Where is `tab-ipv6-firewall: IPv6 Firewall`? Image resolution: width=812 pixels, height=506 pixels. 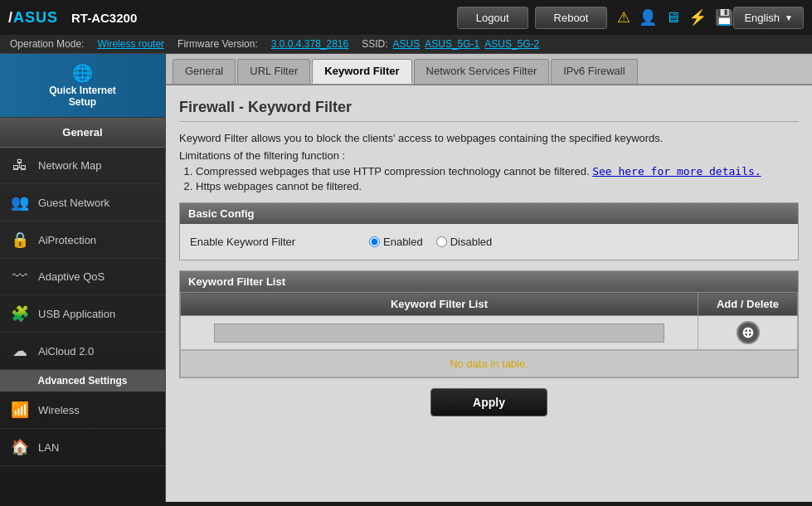 tab-ipv6-firewall: IPv6 Firewall is located at coordinates (594, 71).